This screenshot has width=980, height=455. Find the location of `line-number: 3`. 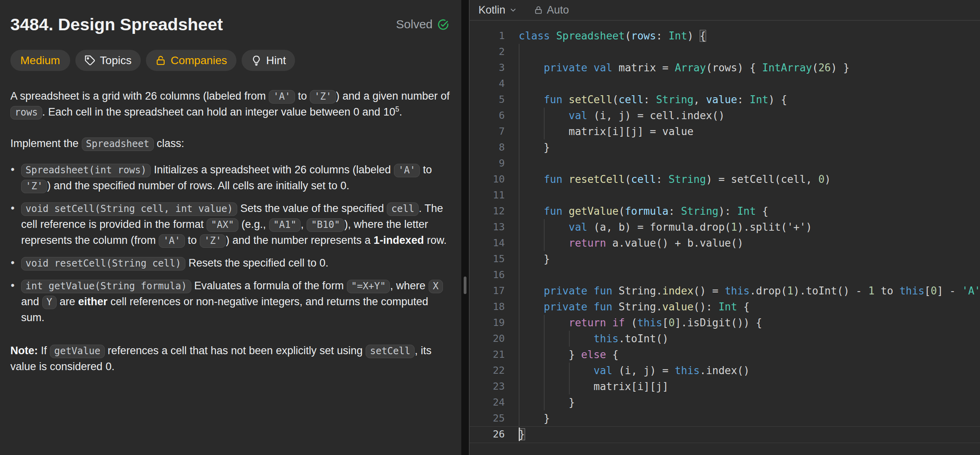

line-number: 3 is located at coordinates (492, 68).